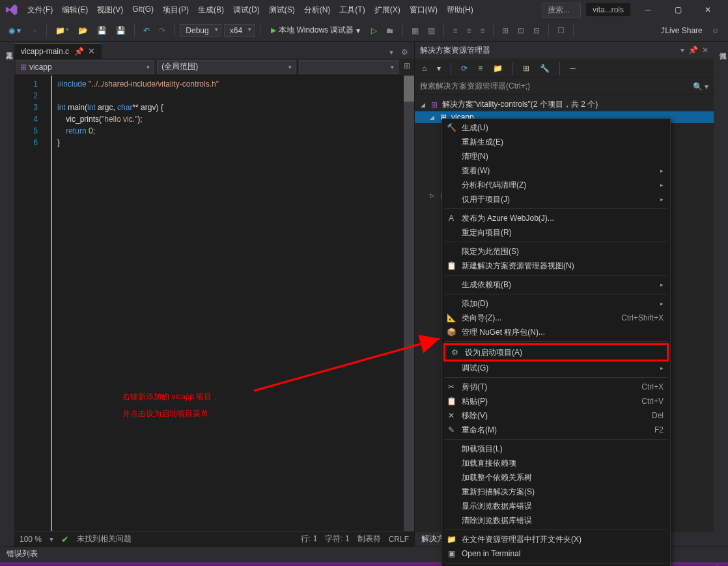 The height and width of the screenshot is (566, 728). What do you see at coordinates (556, 539) in the screenshot?
I see `ctx-item: 📁在文件资源管理器中打开文件夹(X)` at bounding box center [556, 539].